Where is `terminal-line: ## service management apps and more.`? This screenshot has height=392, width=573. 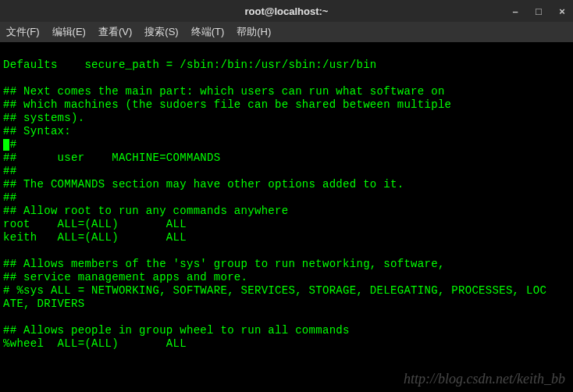
terminal-line: ## service management apps and more. is located at coordinates (125, 277).